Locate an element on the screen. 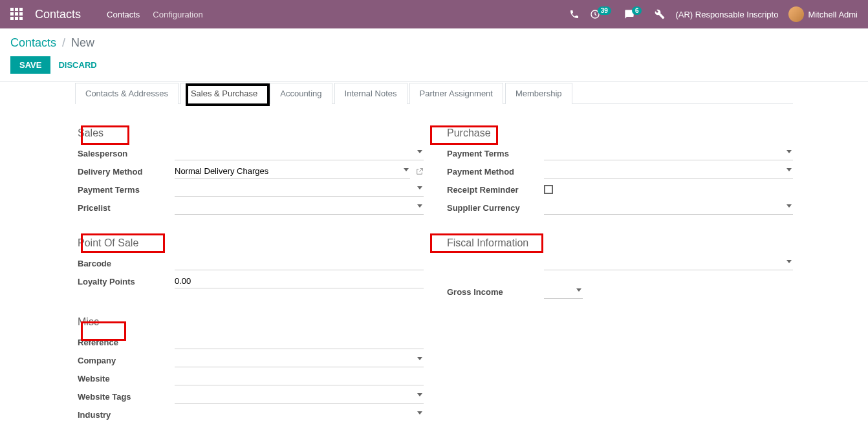 Image resolution: width=868 pixels, height=421 pixels. app-title: Contacts is located at coordinates (58, 14).